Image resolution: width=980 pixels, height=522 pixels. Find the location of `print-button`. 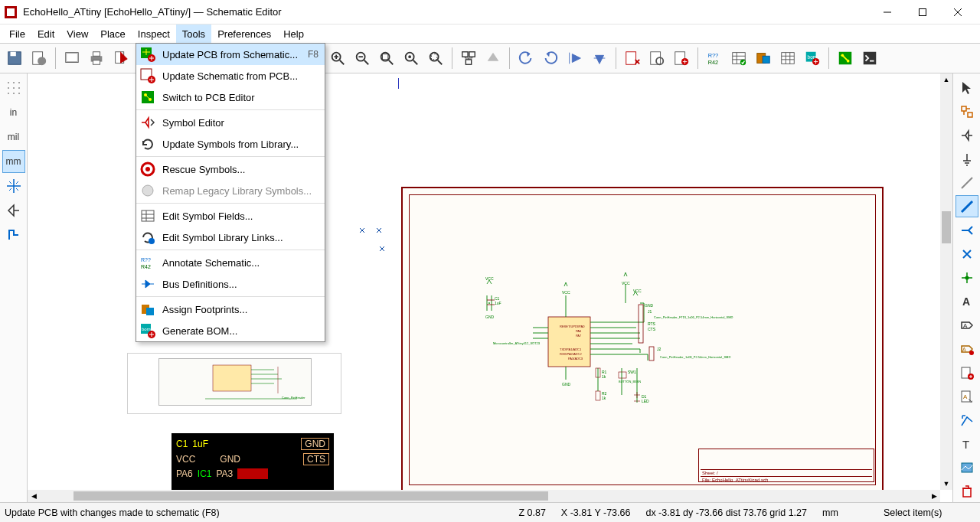

print-button is located at coordinates (96, 58).